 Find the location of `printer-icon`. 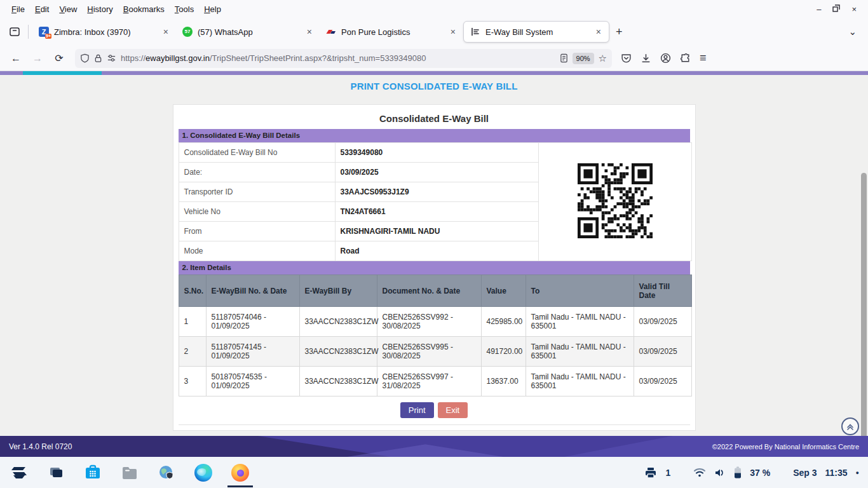

printer-icon is located at coordinates (651, 473).